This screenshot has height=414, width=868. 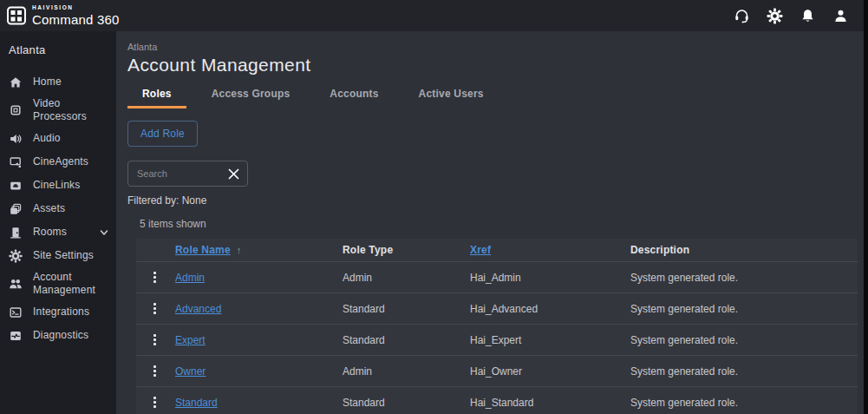 What do you see at coordinates (76, 19) in the screenshot?
I see `product-name: Command 360` at bounding box center [76, 19].